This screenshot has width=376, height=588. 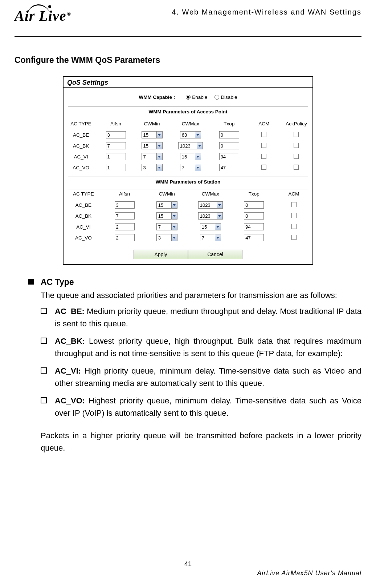 What do you see at coordinates (188, 135) in the screenshot?
I see `table-row: AC_BE1563` at bounding box center [188, 135].